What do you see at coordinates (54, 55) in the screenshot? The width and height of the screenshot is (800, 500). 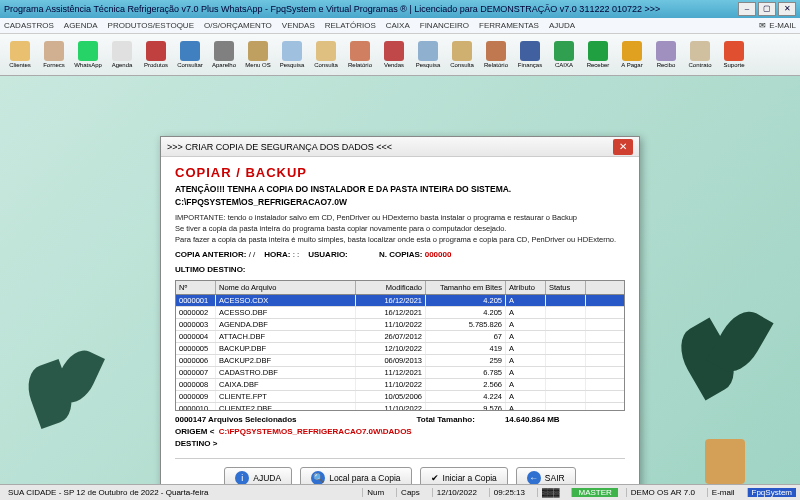 I see `toolbar-fornecs: Fornecs` at bounding box center [54, 55].